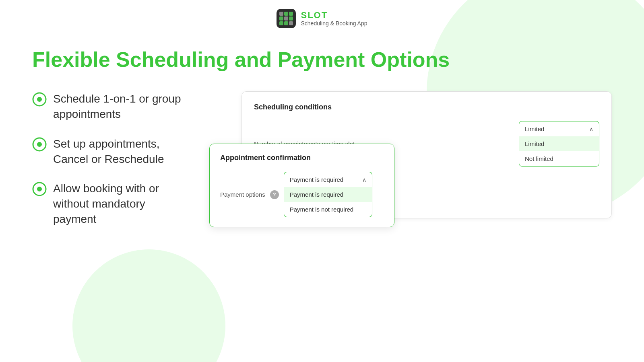  I want to click on logo-icon, so click(286, 19).